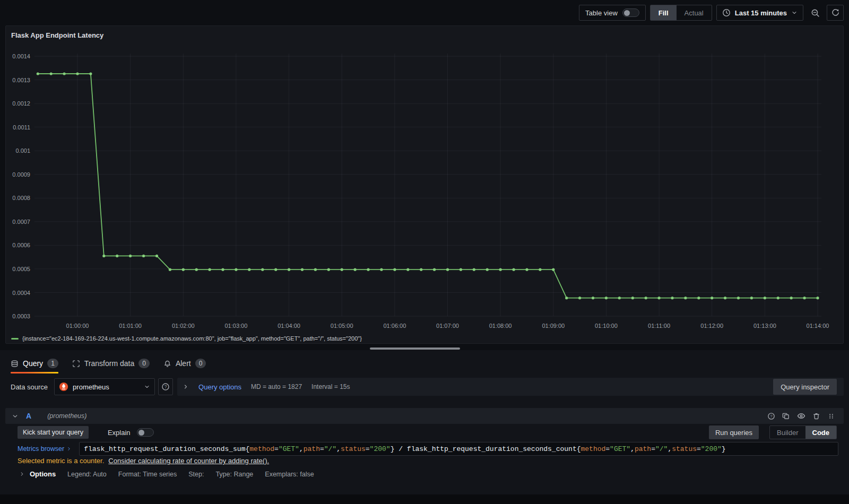  Describe the element at coordinates (67, 416) in the screenshot. I see `query-datasource-hint: (prometheus)` at that location.